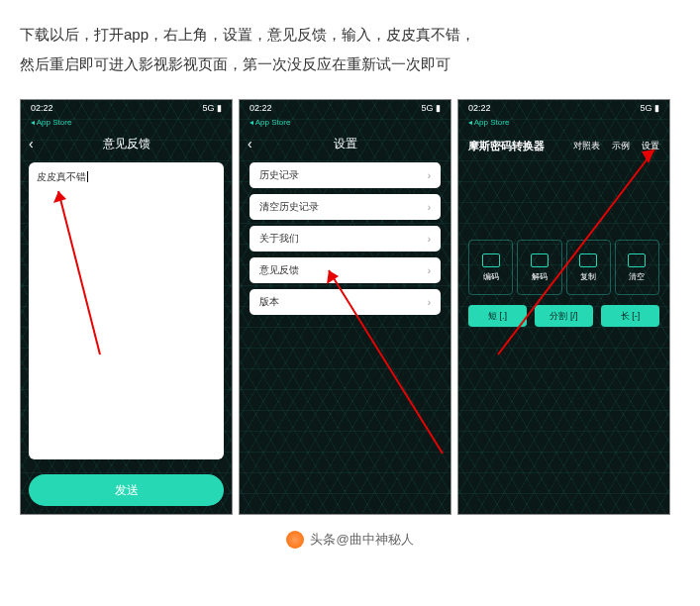  Describe the element at coordinates (588, 267) in the screenshot. I see `tool-copy: 复制` at that location.